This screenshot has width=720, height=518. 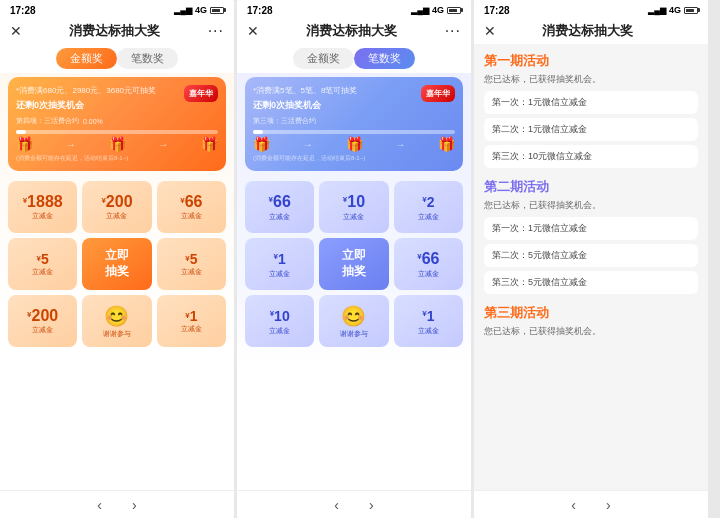 I want to click on prize-amount-p2: ¥10, so click(x=354, y=202).